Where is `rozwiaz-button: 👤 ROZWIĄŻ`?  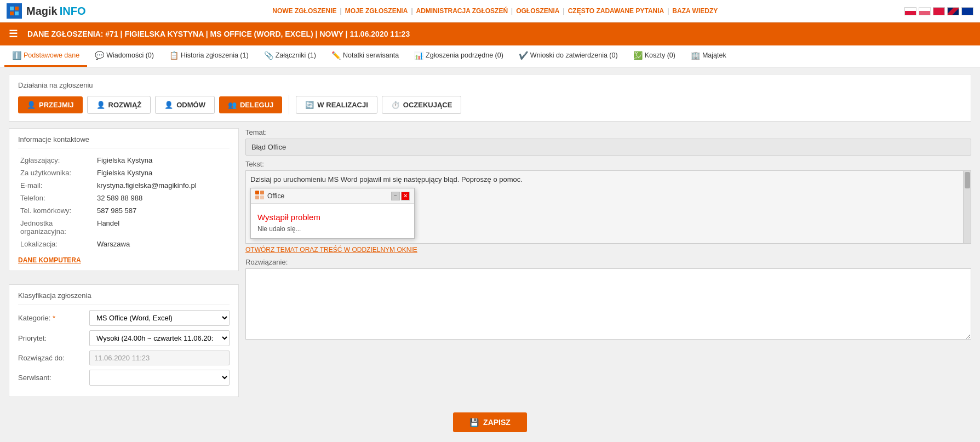
rozwiaz-button: 👤 ROZWIĄŻ is located at coordinates (119, 105).